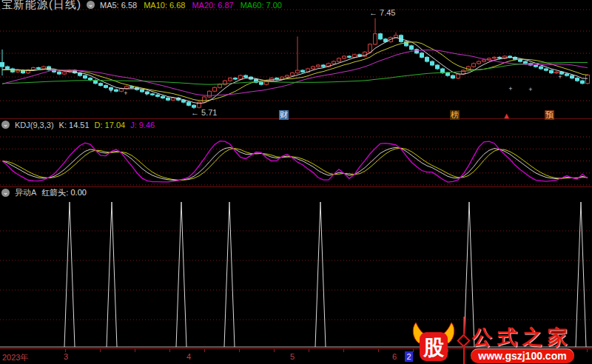 The height and width of the screenshot is (364, 592). Describe the element at coordinates (506, 115) in the screenshot. I see `event-marker: ▲` at that location.